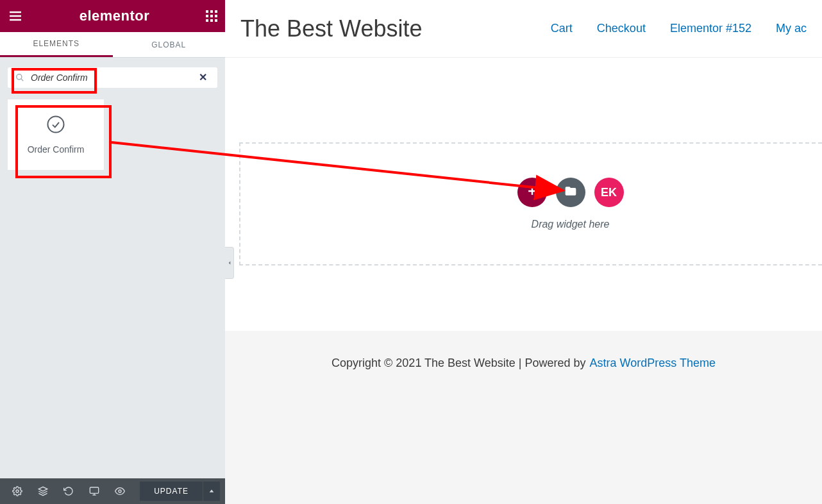 Image resolution: width=822 pixels, height=504 pixels. I want to click on nav-links: Cart Checkout Elementor #152 My ac, so click(678, 28).